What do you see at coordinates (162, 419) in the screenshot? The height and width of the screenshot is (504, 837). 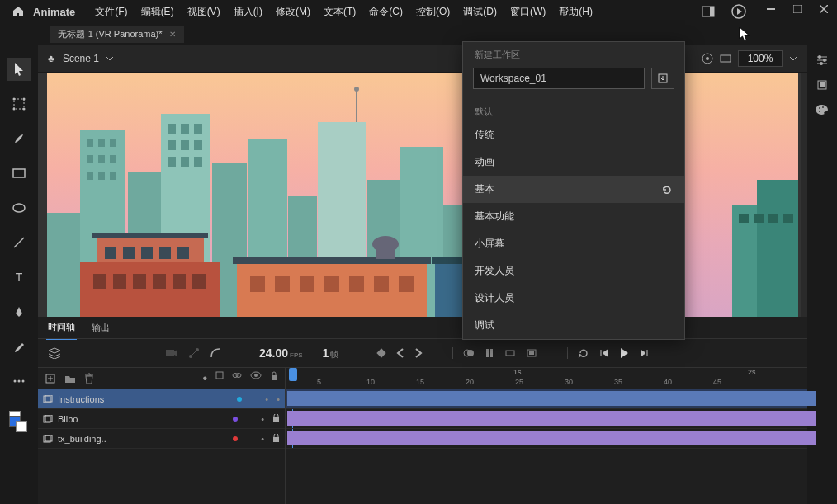 I see `layer-row: Bilbo•` at bounding box center [162, 419].